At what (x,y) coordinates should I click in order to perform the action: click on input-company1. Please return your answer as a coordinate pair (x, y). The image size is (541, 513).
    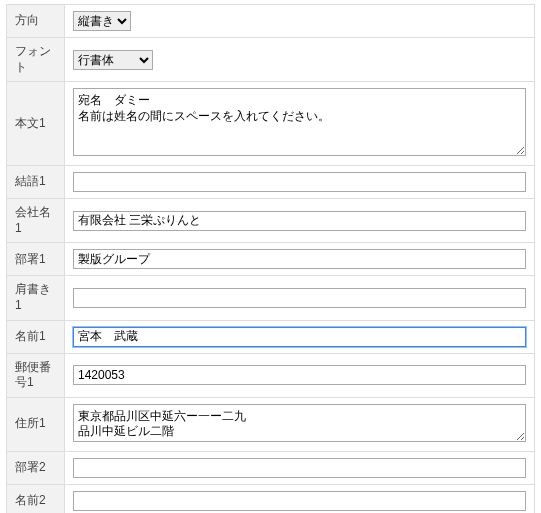
    Looking at the image, I should click on (300, 221).